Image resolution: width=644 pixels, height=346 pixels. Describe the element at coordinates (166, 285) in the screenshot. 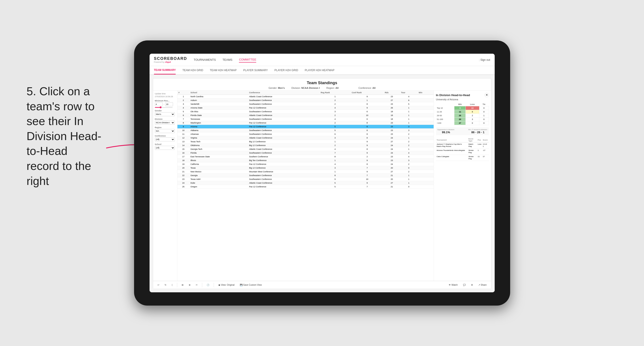

I see `redo-button: ↻` at that location.